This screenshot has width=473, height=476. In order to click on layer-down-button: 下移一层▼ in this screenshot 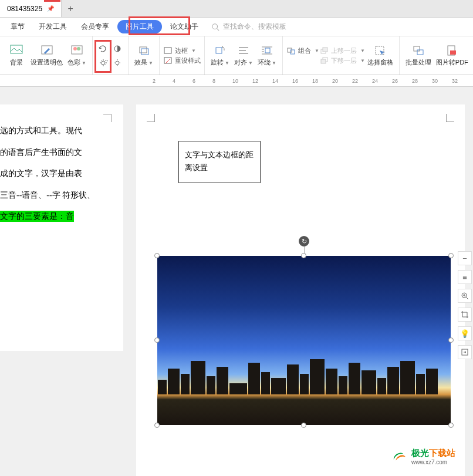, I will do `click(342, 61)`.